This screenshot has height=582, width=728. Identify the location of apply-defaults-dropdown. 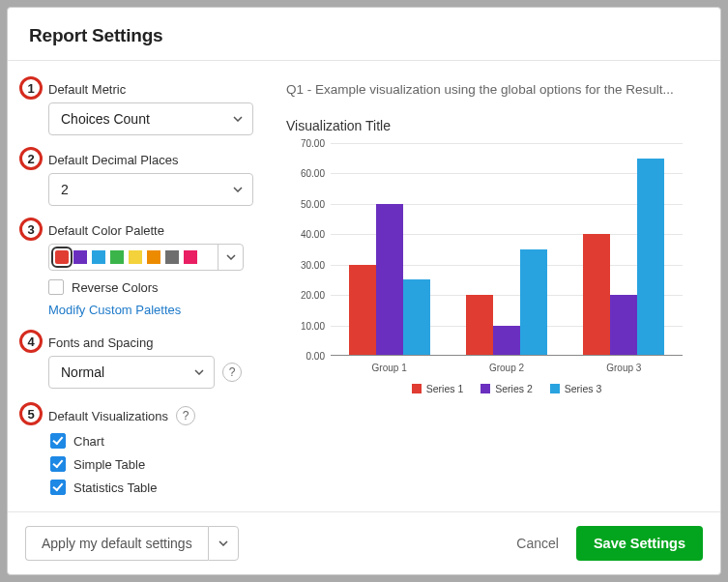
(223, 543).